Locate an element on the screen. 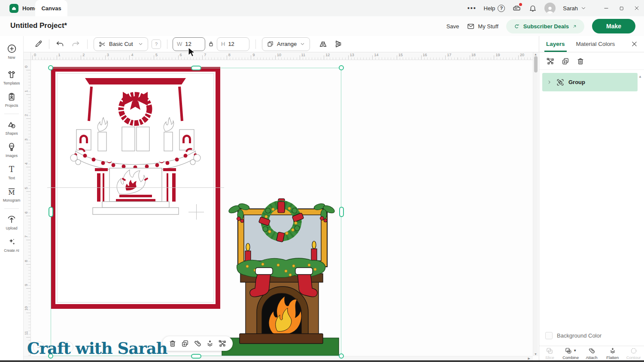  mirror-horizontal-button is located at coordinates (323, 44).